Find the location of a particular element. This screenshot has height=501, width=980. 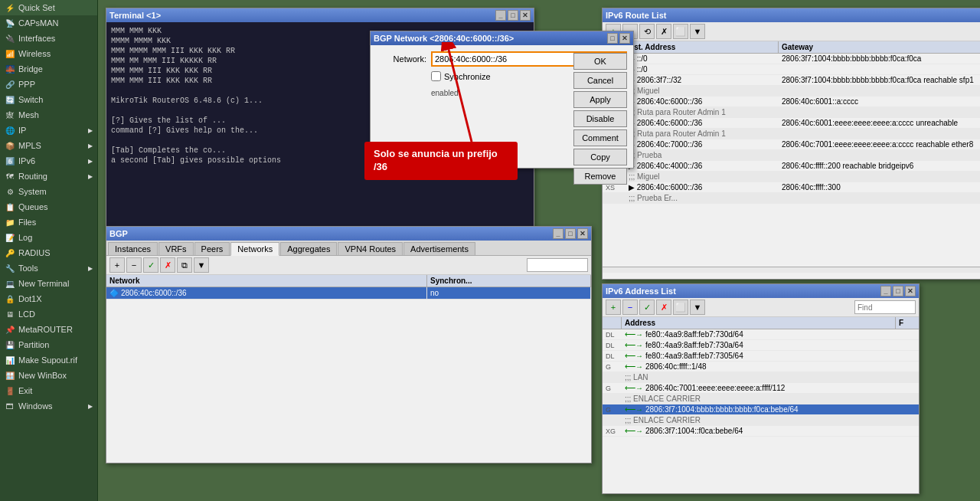

addr-data-row: DL⟵→fe80::4aa9:8aff:feb7:7305/64 is located at coordinates (761, 356).